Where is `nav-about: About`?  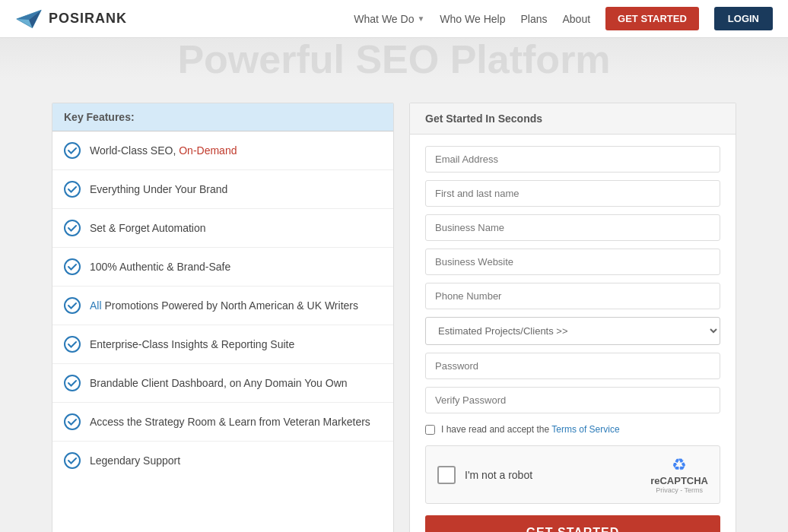 nav-about: About is located at coordinates (577, 19).